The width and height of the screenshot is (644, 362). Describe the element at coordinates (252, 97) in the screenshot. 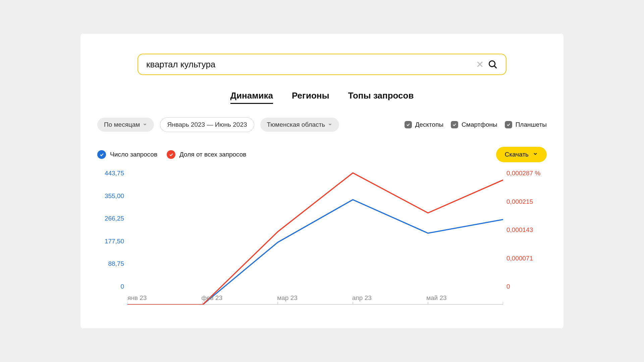

I see `tab-dynamics: Динамика` at that location.